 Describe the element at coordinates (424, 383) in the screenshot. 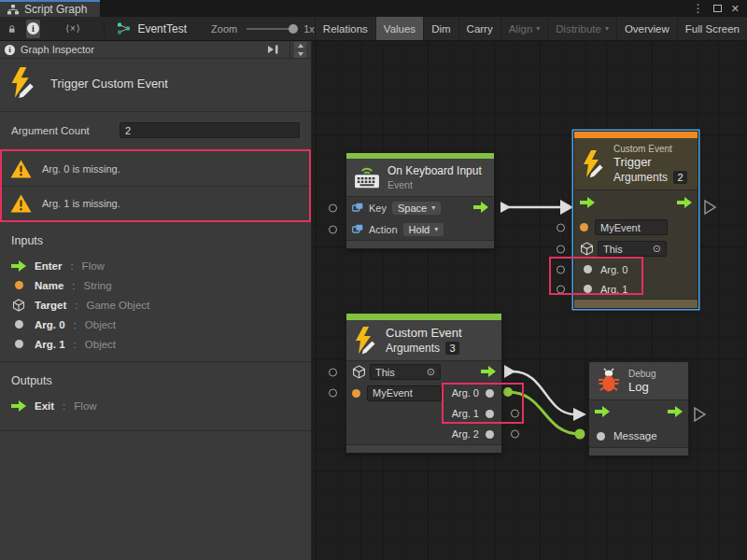

I see `node-custom-event: Custom Event Arguments 3 This⊙` at that location.